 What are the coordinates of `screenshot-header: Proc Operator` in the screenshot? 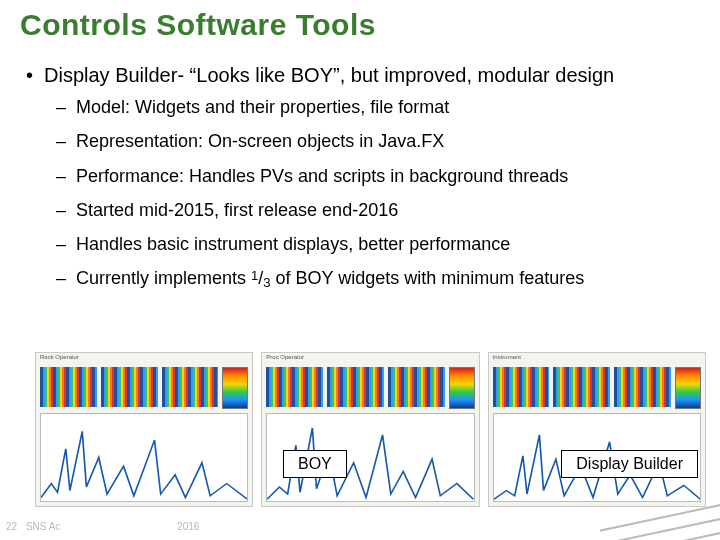 It's located at (370, 357).